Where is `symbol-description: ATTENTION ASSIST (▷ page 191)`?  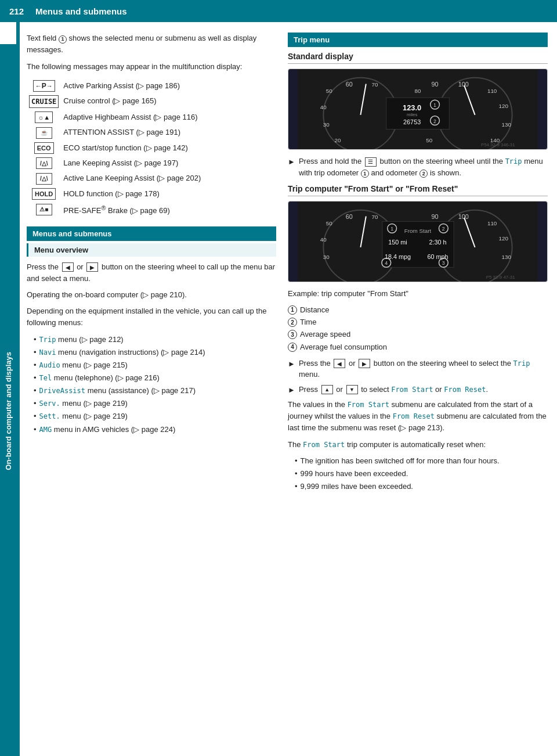
symbol-description: ATTENTION ASSIST (▷ page 191) is located at coordinates (168, 132).